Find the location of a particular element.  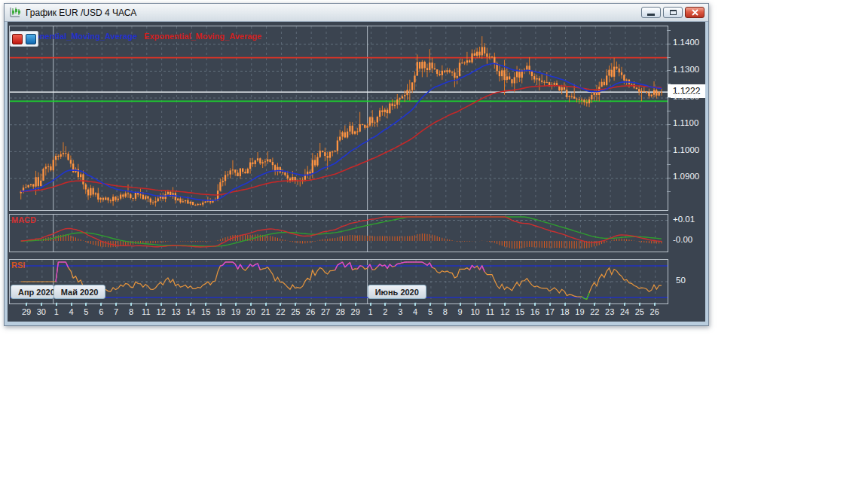

app-candlestick-icon is located at coordinates (15, 12).